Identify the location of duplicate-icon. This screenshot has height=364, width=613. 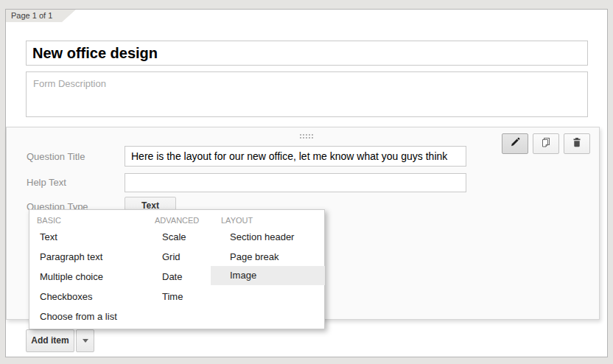
(546, 144).